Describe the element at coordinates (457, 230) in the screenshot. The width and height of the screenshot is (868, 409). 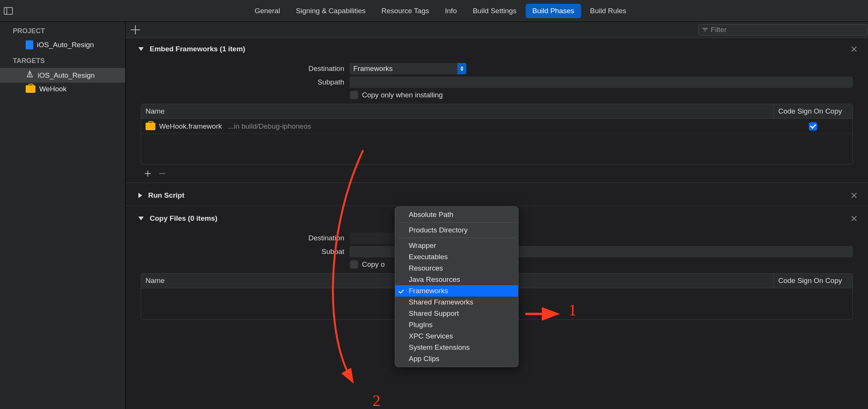
I see `menu-item-products-directory: Products Directory` at that location.